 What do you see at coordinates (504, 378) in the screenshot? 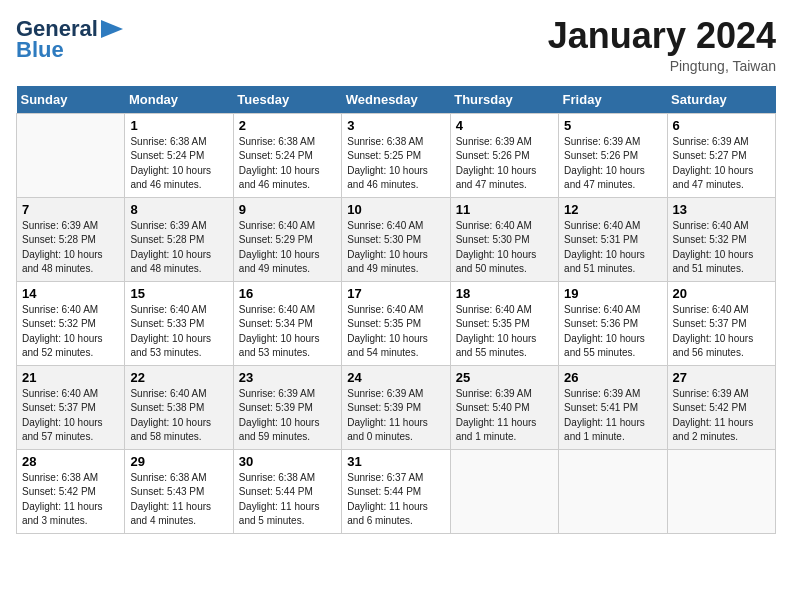
I see `day-number: 25` at bounding box center [504, 378].